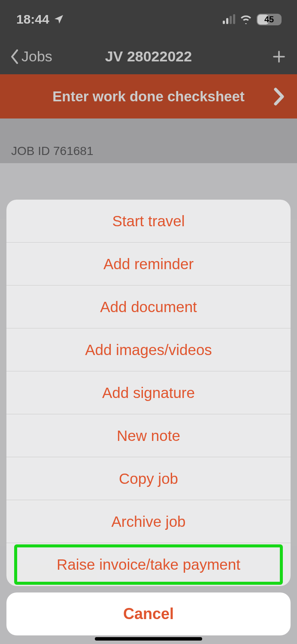 The height and width of the screenshot is (644, 297). I want to click on action-label: Add images/videos, so click(148, 350).